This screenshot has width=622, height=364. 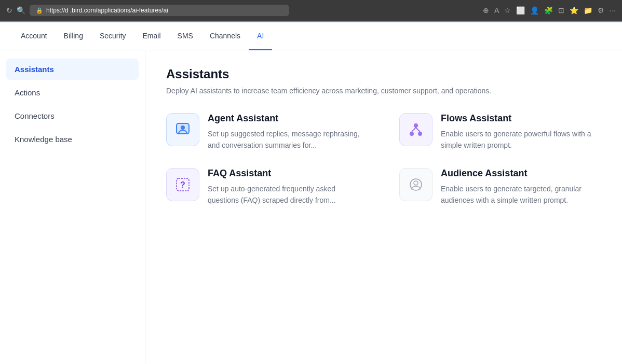 I want to click on settings-icon: ⚙, so click(x=601, y=10).